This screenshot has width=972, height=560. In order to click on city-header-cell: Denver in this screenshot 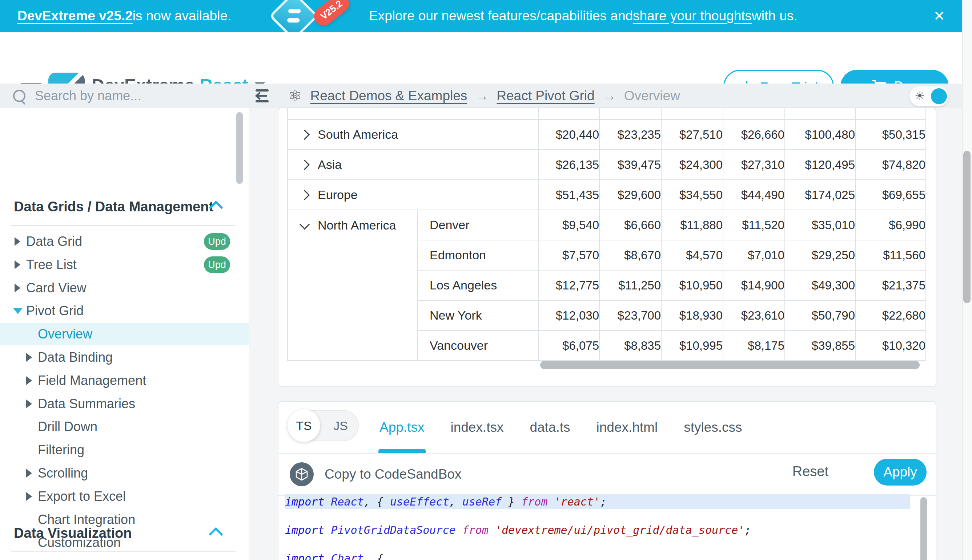, I will do `click(478, 225)`.